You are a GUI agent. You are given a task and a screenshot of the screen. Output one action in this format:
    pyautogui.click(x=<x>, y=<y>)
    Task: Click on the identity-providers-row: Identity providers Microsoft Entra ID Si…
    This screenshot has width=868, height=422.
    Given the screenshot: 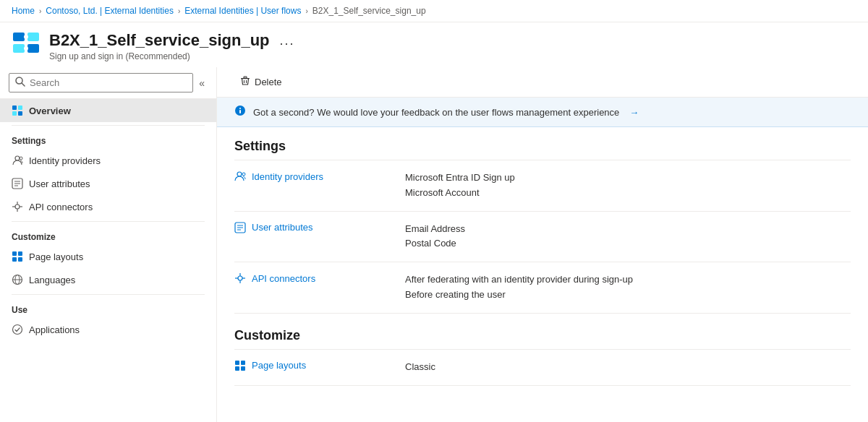 What is the action you would take?
    pyautogui.click(x=542, y=186)
    